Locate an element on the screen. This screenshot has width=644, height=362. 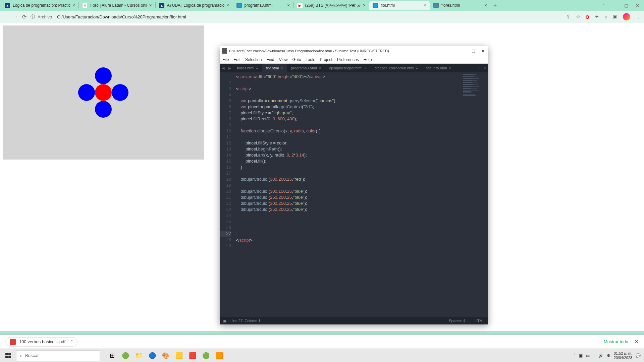
tray-battery-icon: ▭ is located at coordinates (588, 356).